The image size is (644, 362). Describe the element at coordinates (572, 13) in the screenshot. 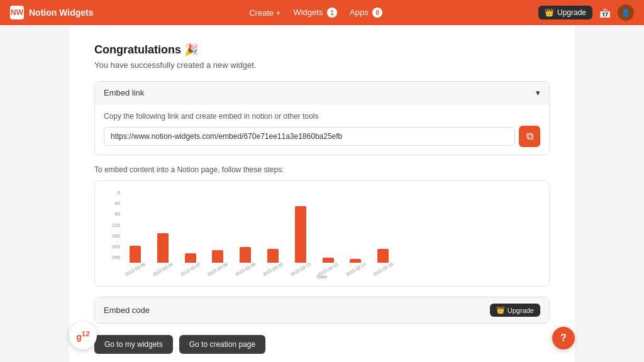

I see `upgrade-label: Upgrade` at that location.